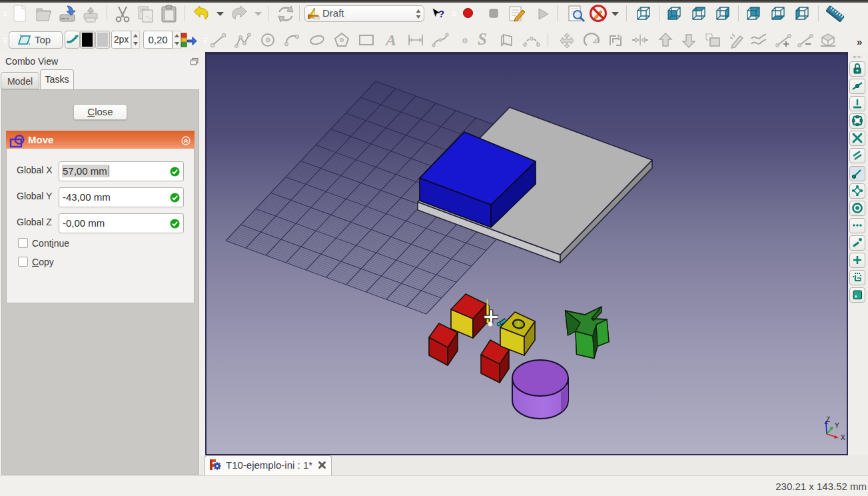 The width and height of the screenshot is (868, 496). Describe the element at coordinates (837, 425) in the screenshot. I see `svg-text: Y` at that location.